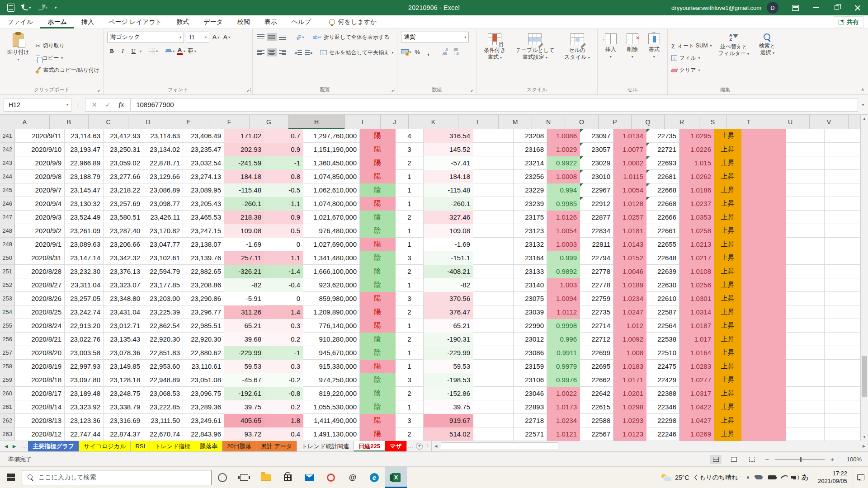  What do you see at coordinates (563, 394) in the screenshot?
I see `cell-n260: 1.0022` at bounding box center [563, 394].